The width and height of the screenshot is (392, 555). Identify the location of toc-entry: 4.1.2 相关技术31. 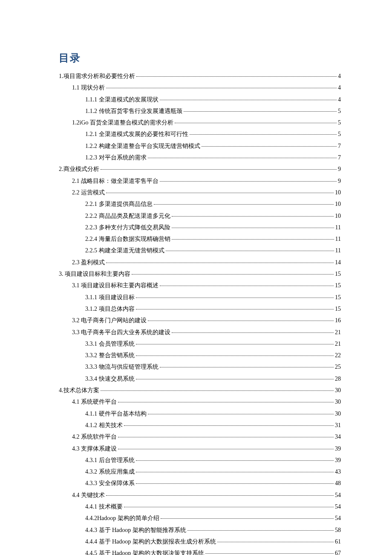
(200, 425).